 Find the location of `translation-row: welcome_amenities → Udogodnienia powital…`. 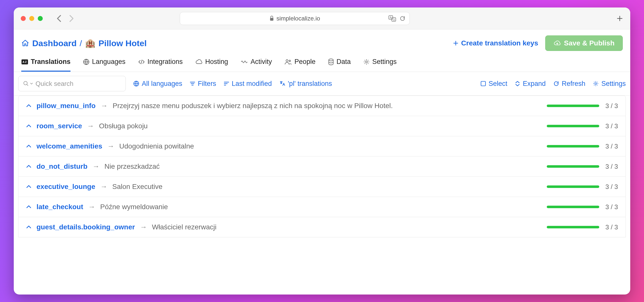

translation-row: welcome_amenities → Udogodnienia powital… is located at coordinates (322, 146).